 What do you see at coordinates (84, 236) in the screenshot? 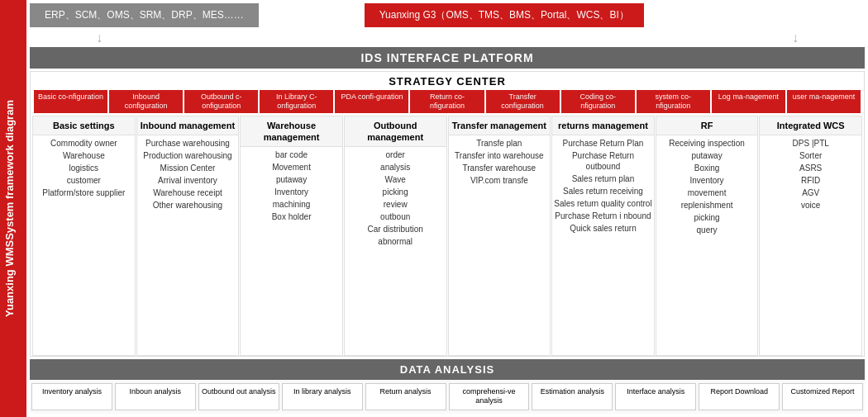
I see `column-basic-settings: Basic settings Commodity owner Warehouse…` at bounding box center [84, 236].